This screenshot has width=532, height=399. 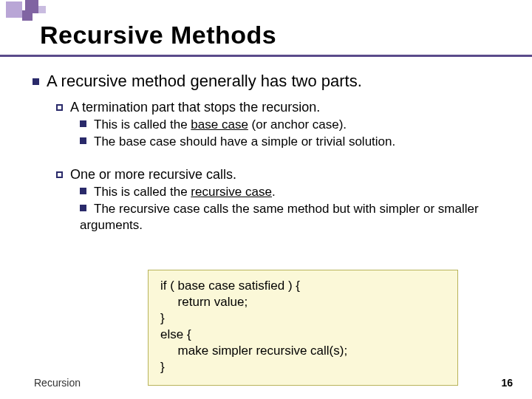 I want to click on text: (or anchor case)., so click(x=297, y=124).